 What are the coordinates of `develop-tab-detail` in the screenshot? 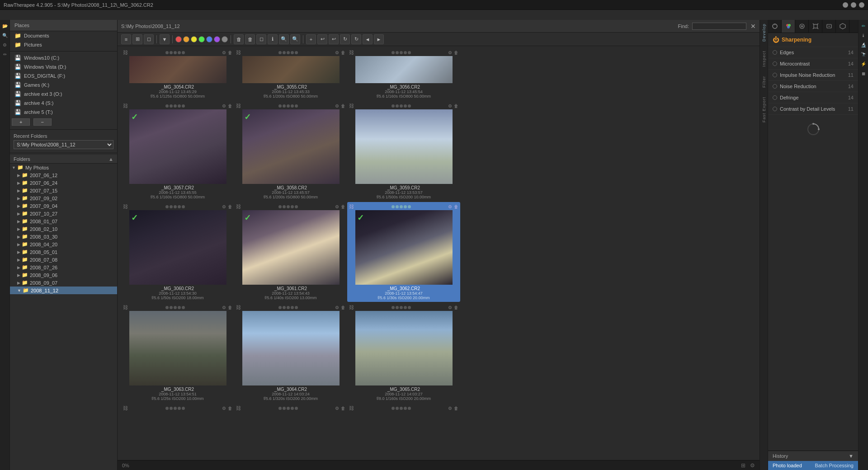 It's located at (802, 26).